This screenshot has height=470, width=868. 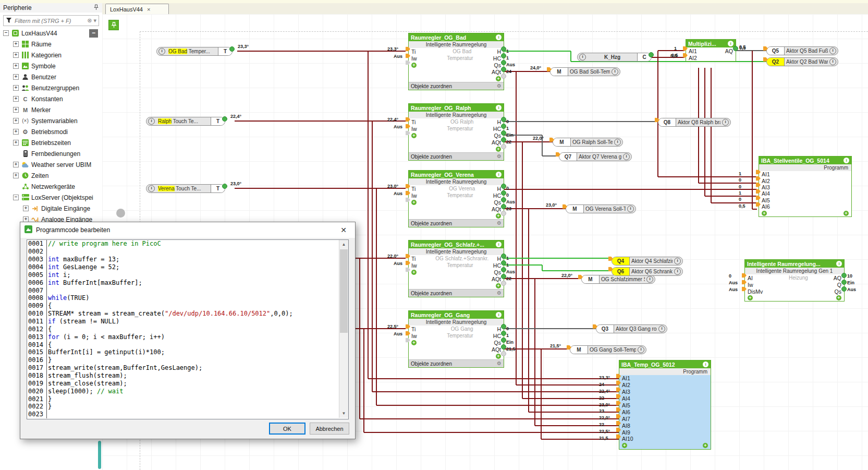 What do you see at coordinates (188, 274) in the screenshot?
I see `code-line: 0005int i;` at bounding box center [188, 274].